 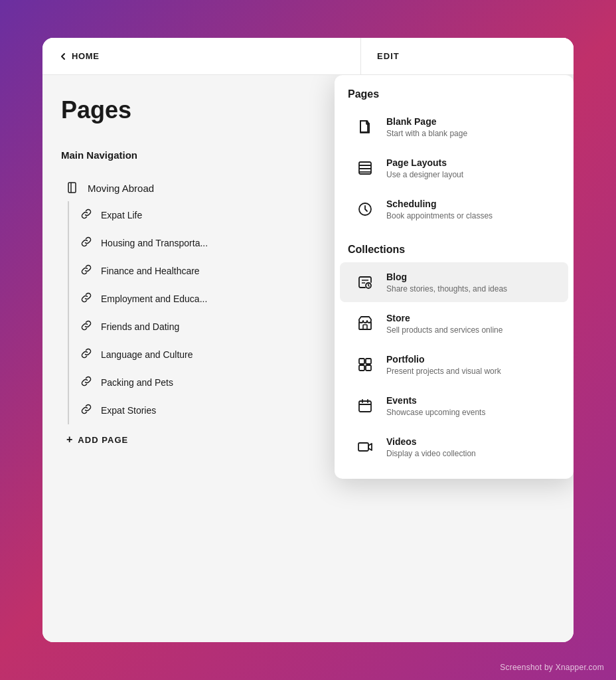 I want to click on main-nav-label: Main Navigation, so click(x=100, y=155).